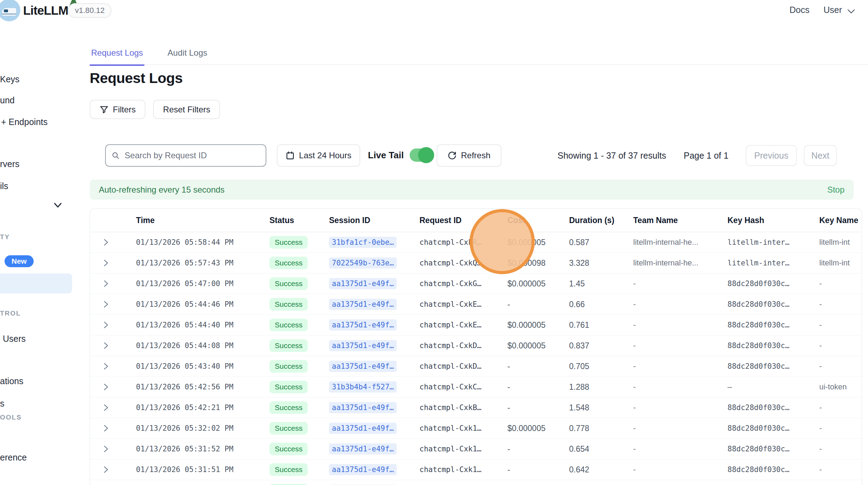 The height and width of the screenshot is (485, 868). What do you see at coordinates (666, 242) in the screenshot?
I see `cell-team: litellm-internal-he...` at bounding box center [666, 242].